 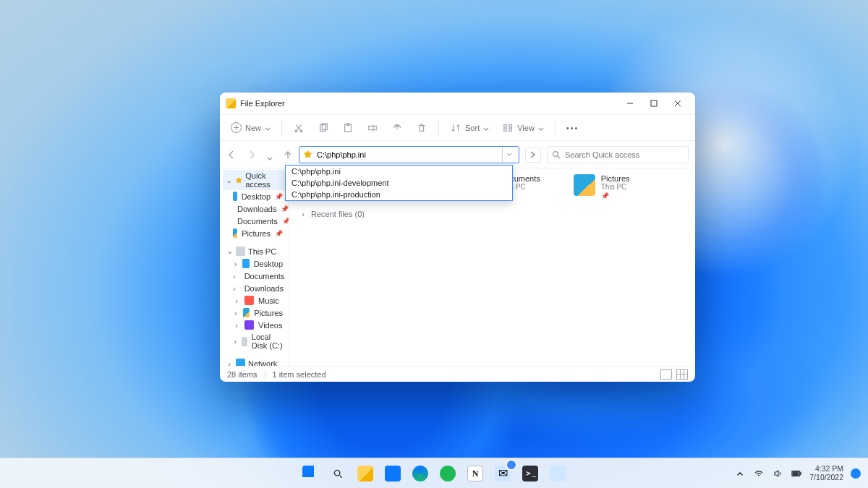 What do you see at coordinates (492, 214) in the screenshot?
I see `recent-files-header: › Recent files (0)` at bounding box center [492, 214].